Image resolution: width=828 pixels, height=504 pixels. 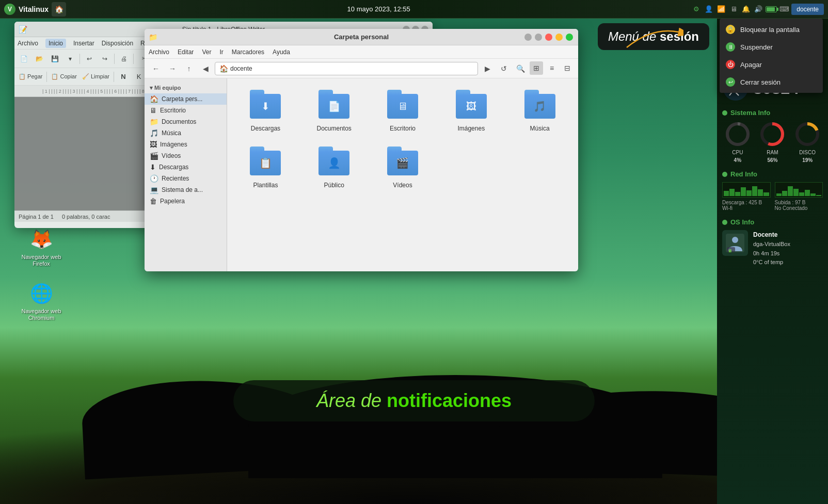 I want to click on session-menu-lock: 🔒 Bloquear la pantalla, so click(x=771, y=29).